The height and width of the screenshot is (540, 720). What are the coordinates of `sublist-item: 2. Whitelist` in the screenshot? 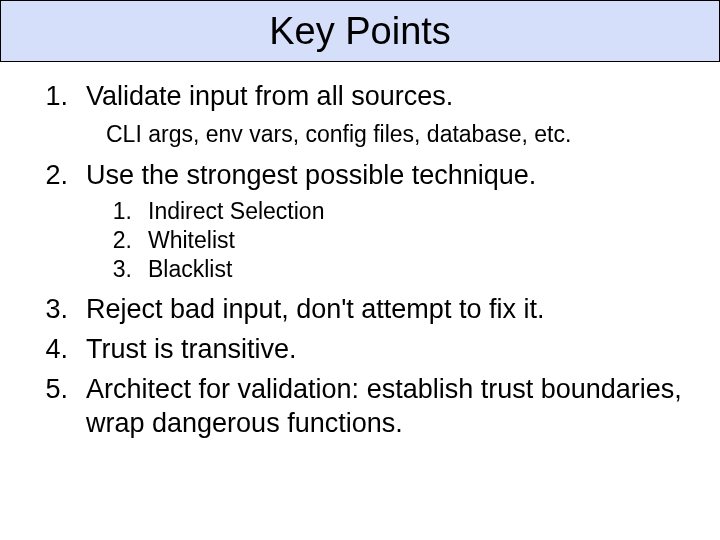 It's located at (398, 240).